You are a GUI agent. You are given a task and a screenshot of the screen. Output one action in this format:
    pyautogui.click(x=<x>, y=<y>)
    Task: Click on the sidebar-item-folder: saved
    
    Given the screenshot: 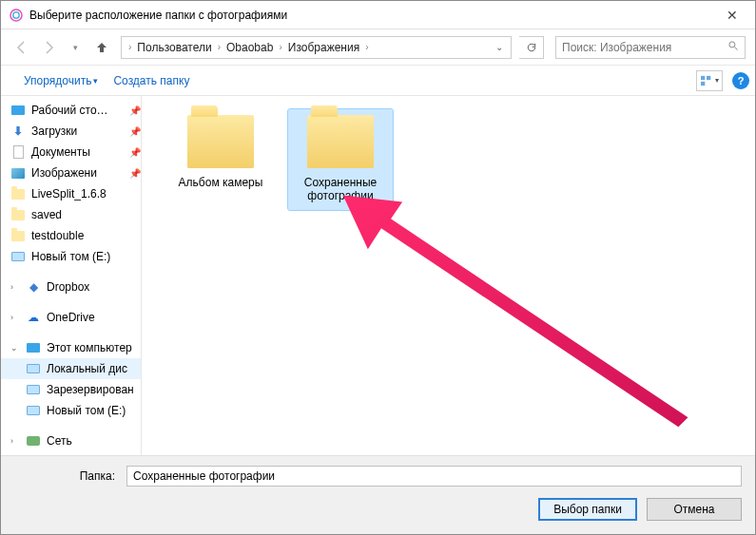 What is the action you would take?
    pyautogui.click(x=70, y=215)
    